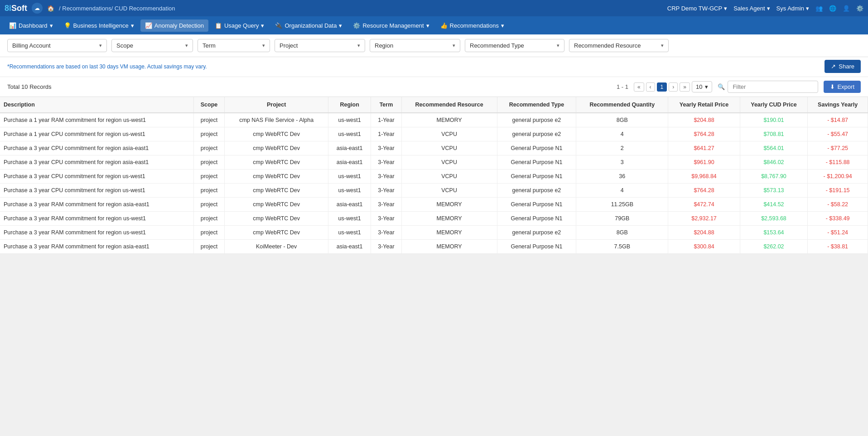 The image size is (868, 436). Describe the element at coordinates (622, 247) in the screenshot. I see `cell-recommended-quantity: 7.5GB` at that location.